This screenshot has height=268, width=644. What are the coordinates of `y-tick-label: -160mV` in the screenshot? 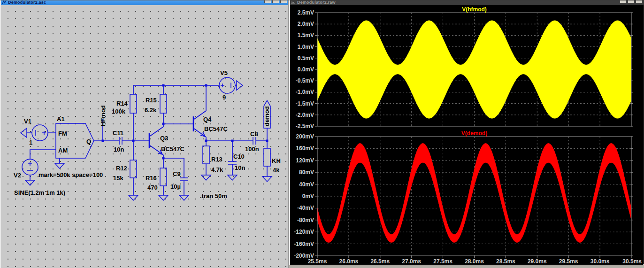 It's located at (304, 244).